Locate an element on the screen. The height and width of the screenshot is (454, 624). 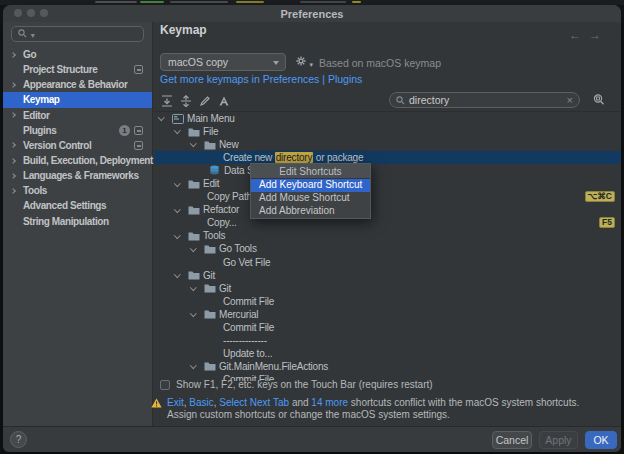
collapse-all-icon is located at coordinates (186, 100).